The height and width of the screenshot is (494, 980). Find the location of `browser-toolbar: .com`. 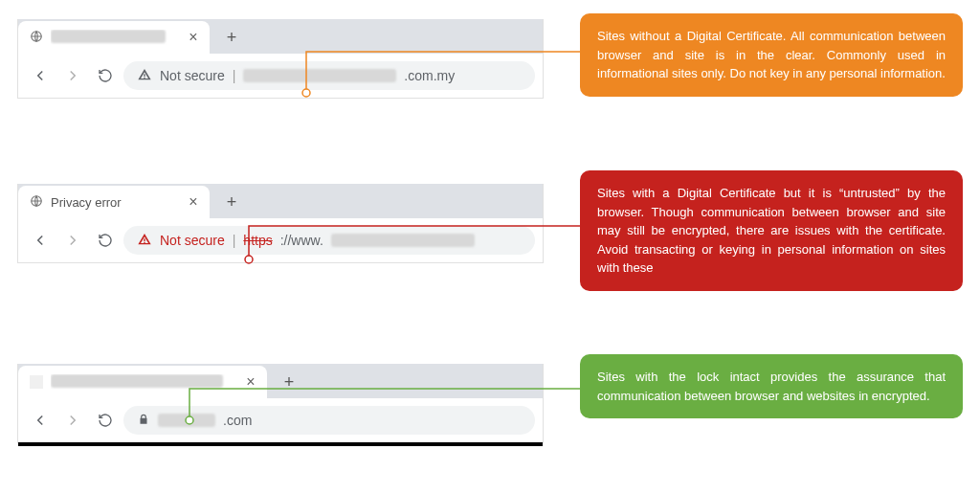

browser-toolbar: .com is located at coordinates (280, 420).